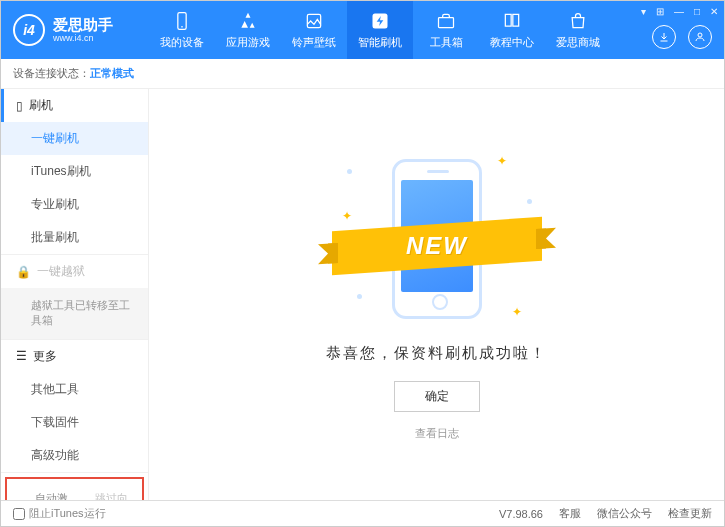 This screenshot has width=725, height=527. What do you see at coordinates (74, 204) in the screenshot?
I see `sidebar-item-pro-flash: 专业刷机` at bounding box center [74, 204].